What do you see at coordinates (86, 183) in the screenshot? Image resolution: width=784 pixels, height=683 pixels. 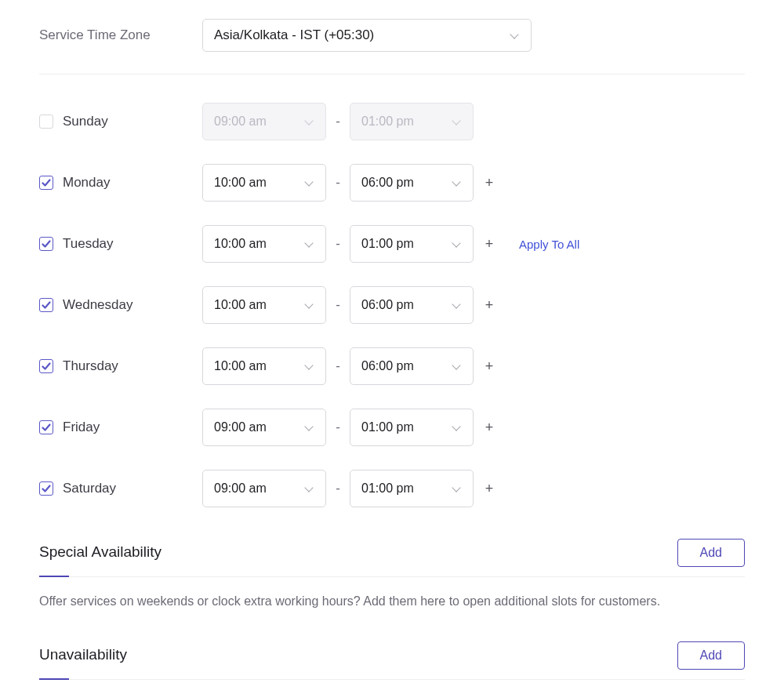 I see `day-name: Monday` at bounding box center [86, 183].